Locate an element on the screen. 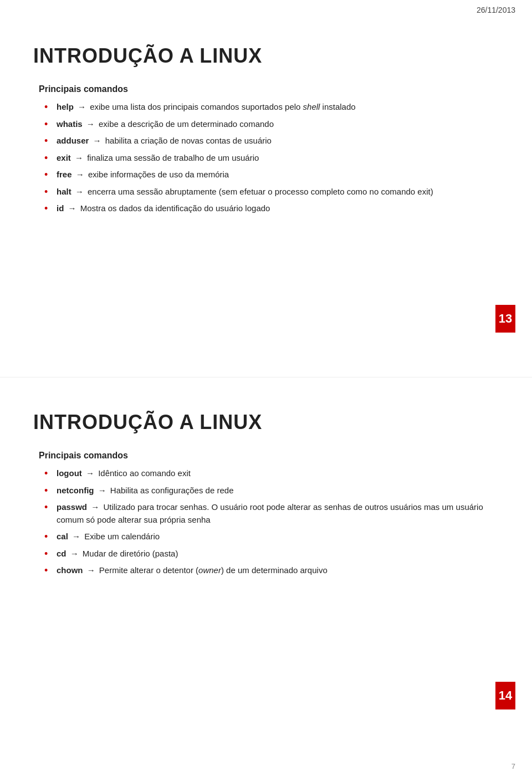  slide-2-list: logout → Idêntico ao comando exit netcon… is located at coordinates (266, 522).